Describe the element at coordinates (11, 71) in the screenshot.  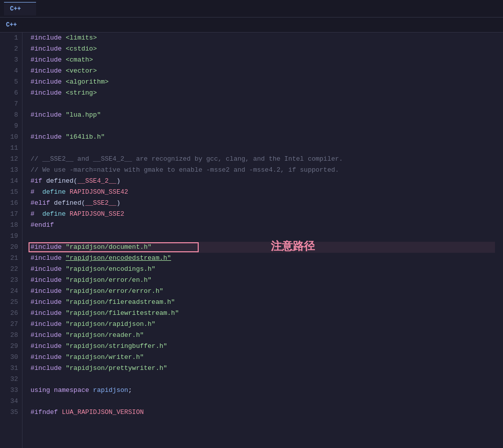
I see `line-number: 4` at that location.